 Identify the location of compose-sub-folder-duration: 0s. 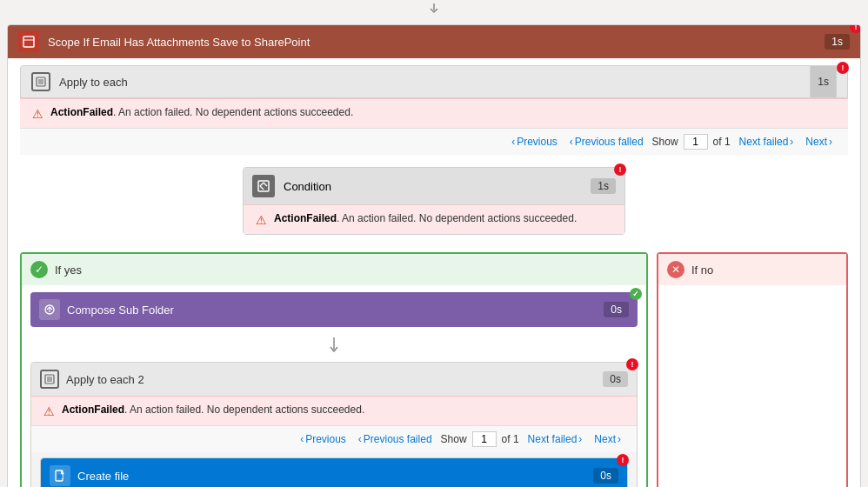
(616, 310).